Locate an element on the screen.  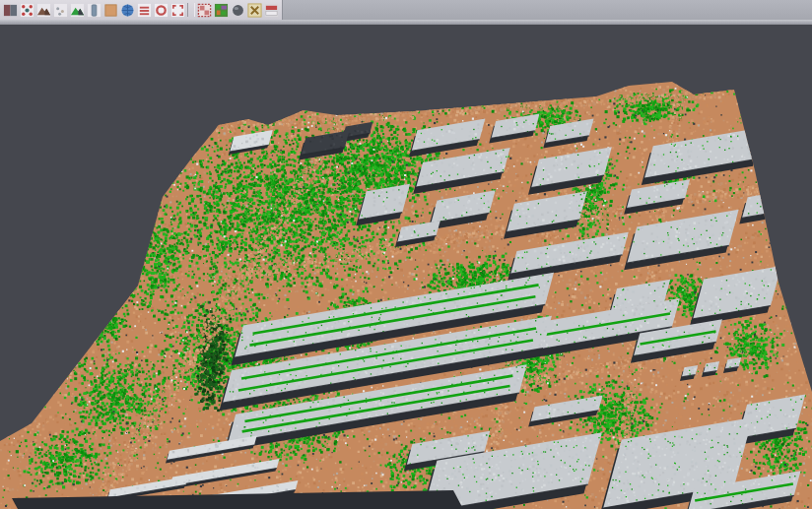
section-lines-icon is located at coordinates (144, 10).